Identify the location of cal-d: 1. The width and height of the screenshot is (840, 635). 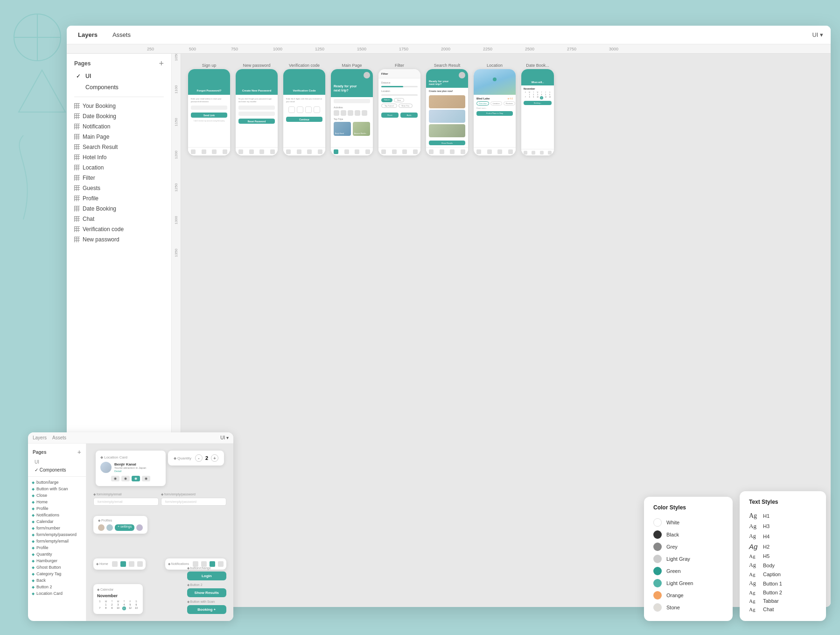
(106, 605).